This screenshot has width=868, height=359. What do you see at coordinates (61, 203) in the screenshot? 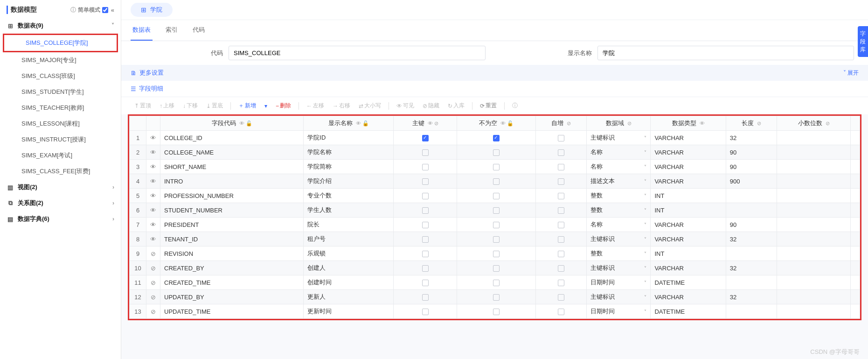
I see `sidebar-group: ⧉关系图(2)›` at bounding box center [61, 203].